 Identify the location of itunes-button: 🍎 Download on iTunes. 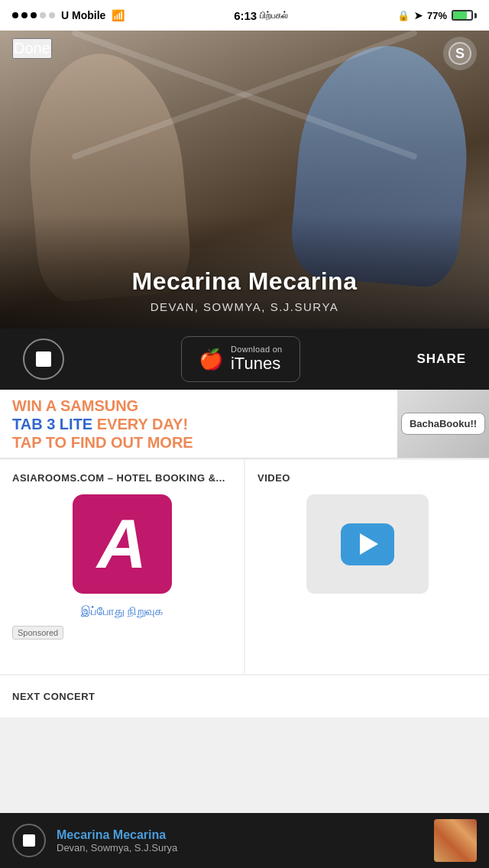
(241, 359).